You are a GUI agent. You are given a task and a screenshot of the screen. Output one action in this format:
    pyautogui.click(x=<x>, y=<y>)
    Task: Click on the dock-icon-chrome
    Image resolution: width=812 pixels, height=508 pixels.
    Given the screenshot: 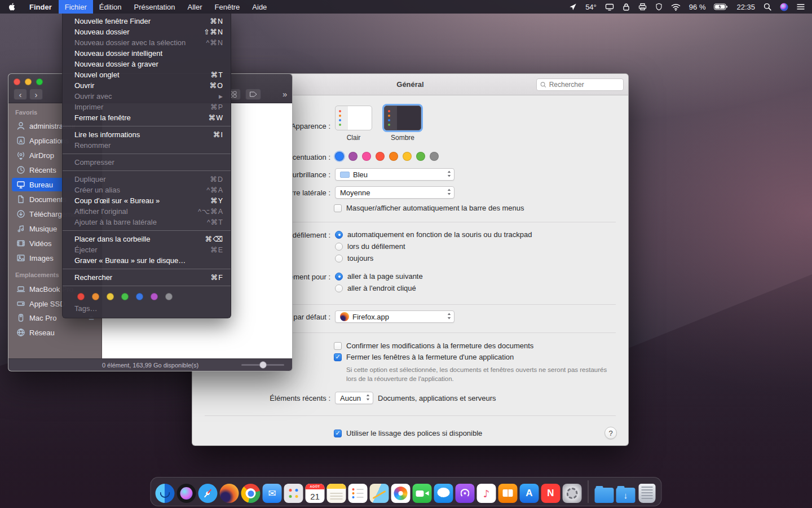 What is the action you would take?
    pyautogui.click(x=251, y=493)
    